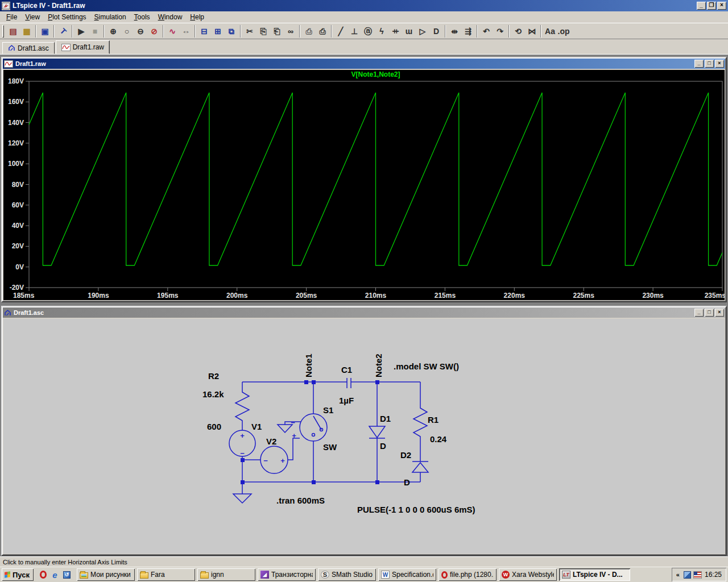  Describe the element at coordinates (266, 460) in the screenshot. I see `polarity-mark: −` at that location.